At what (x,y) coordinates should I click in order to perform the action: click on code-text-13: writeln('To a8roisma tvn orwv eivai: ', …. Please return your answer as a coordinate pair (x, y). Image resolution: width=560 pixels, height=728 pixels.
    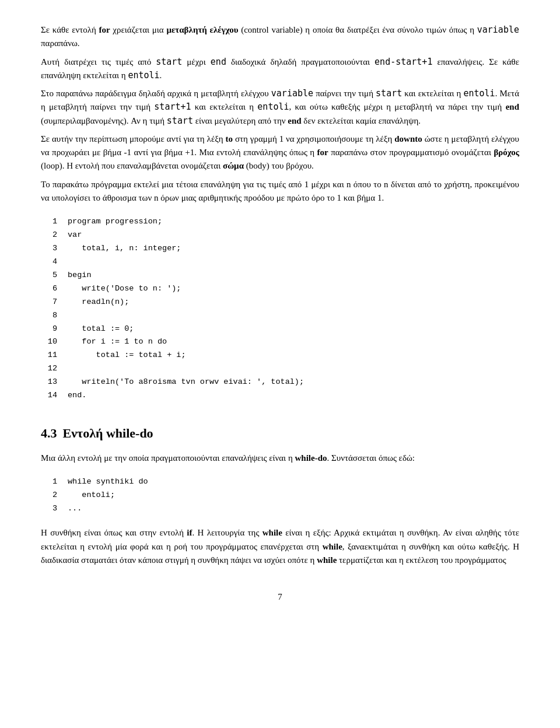
    Looking at the image, I should click on (186, 383).